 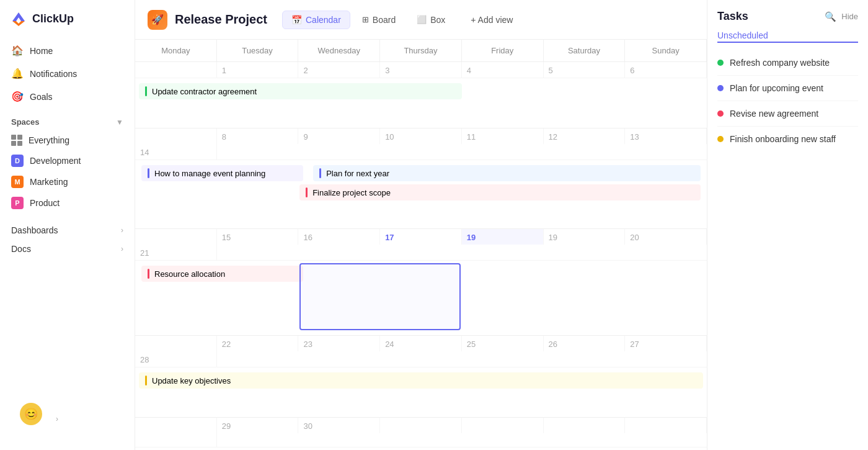 I want to click on sidebar-item-dashboards: Dashboards ›, so click(x=67, y=230).